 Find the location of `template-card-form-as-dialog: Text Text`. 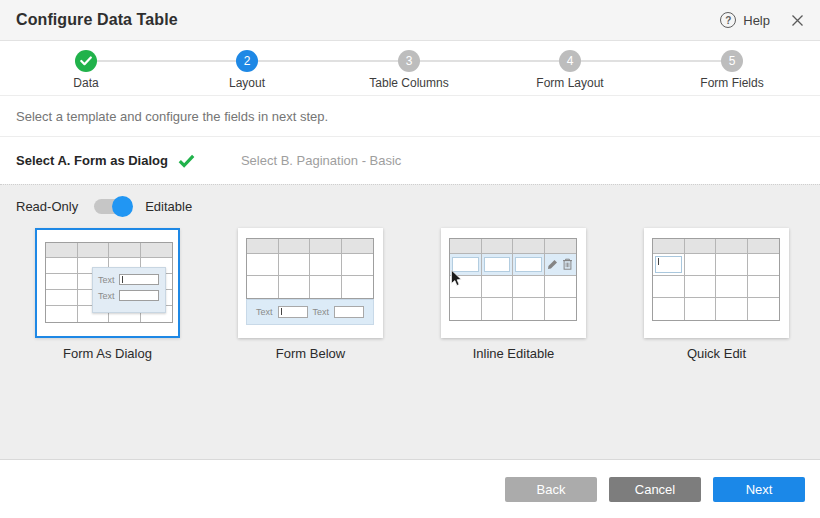

template-card-form-as-dialog: Text Text is located at coordinates (108, 283).